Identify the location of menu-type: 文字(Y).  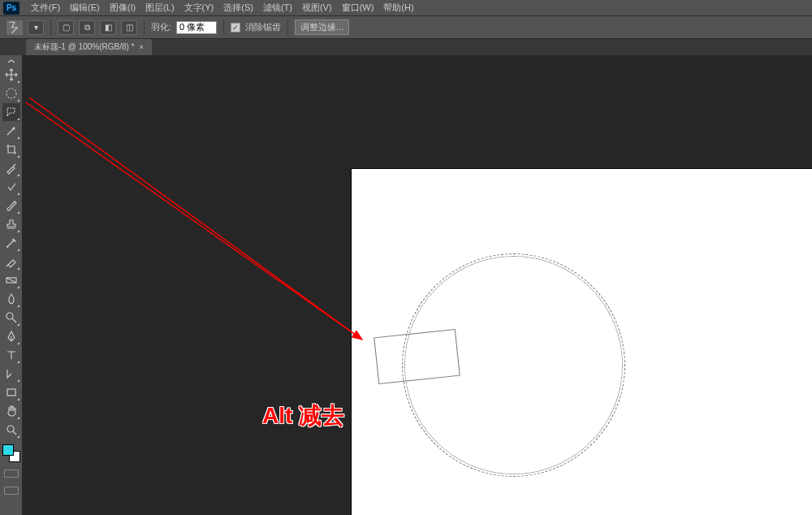
(200, 8).